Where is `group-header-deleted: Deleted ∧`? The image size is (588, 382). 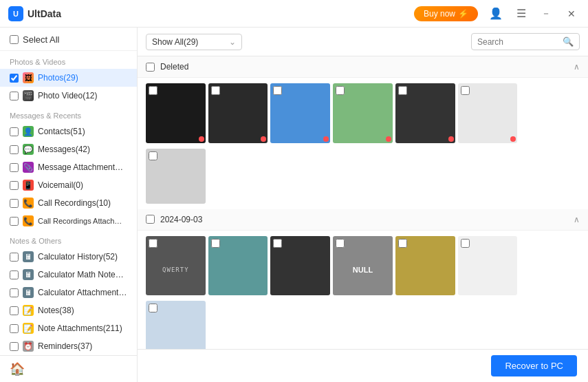 group-header-deleted: Deleted ∧ is located at coordinates (363, 67).